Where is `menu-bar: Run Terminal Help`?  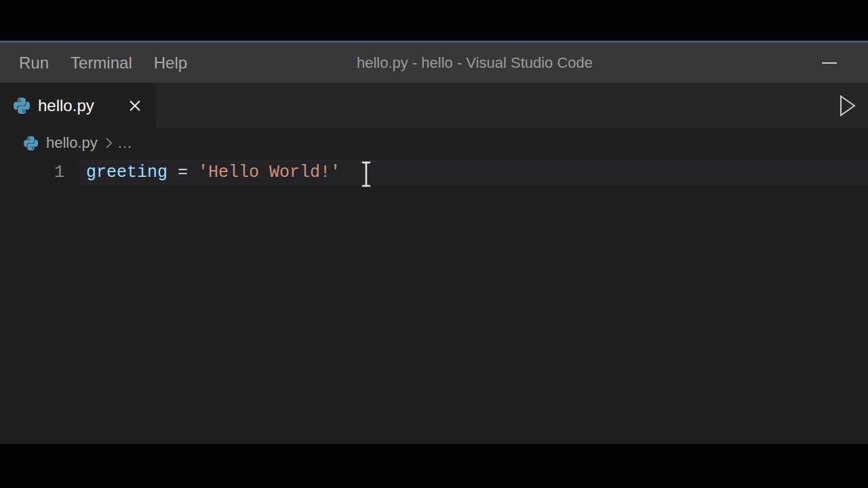
menu-bar: Run Terminal Help is located at coordinates (108, 62).